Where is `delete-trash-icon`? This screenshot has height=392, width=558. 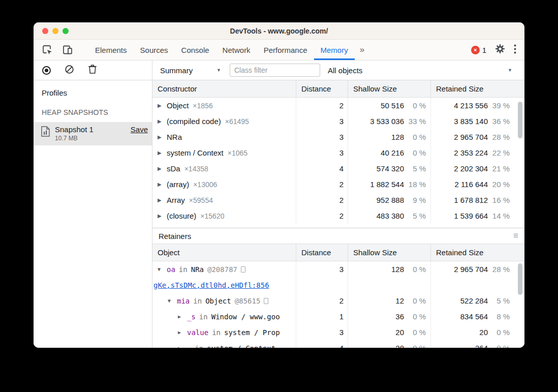 delete-trash-icon is located at coordinates (92, 70).